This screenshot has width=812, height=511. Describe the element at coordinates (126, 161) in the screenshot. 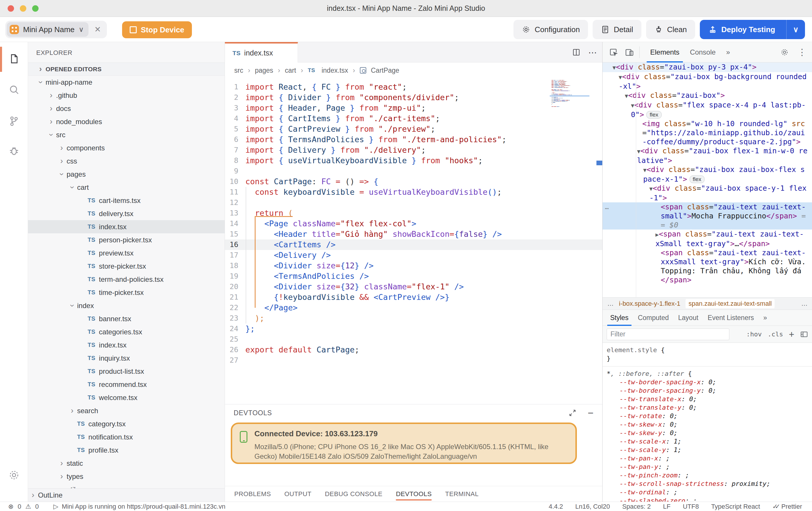

I see `tree-item-css: ›css` at that location.